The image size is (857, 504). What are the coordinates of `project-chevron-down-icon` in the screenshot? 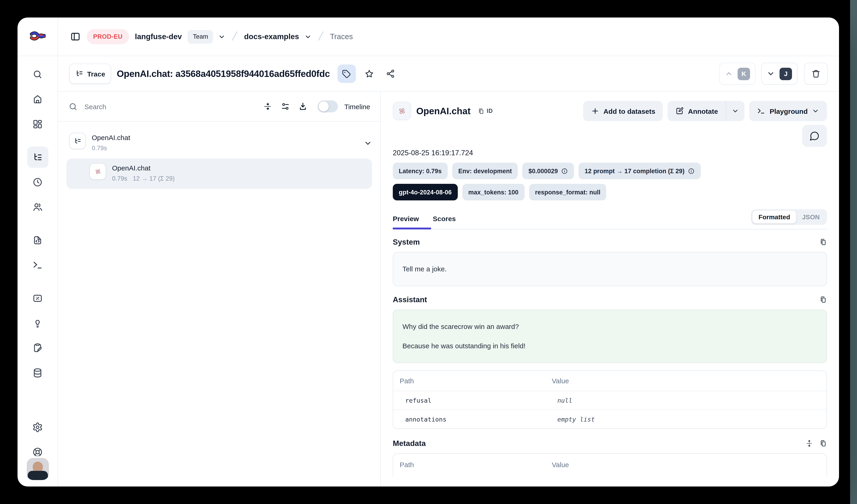 It's located at (308, 37).